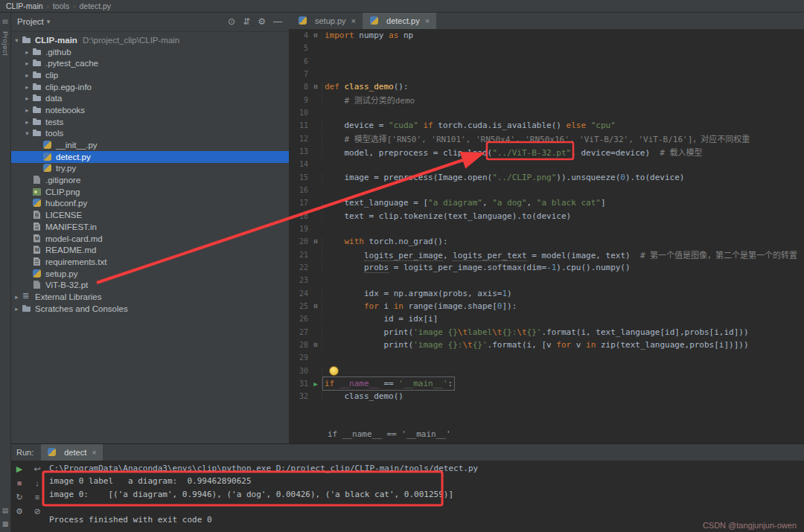 This screenshot has width=804, height=532. Describe the element at coordinates (546, 202) in the screenshot. I see `code-line: 17 text_language = ["a diagram", "a dog"…` at that location.